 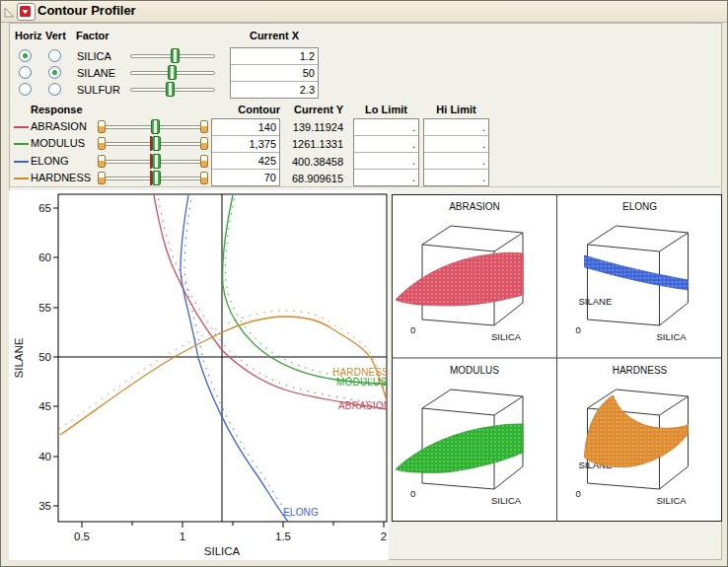 What do you see at coordinates (456, 152) in the screenshot?
I see `hi-limit-box-group: . . . .` at bounding box center [456, 152].